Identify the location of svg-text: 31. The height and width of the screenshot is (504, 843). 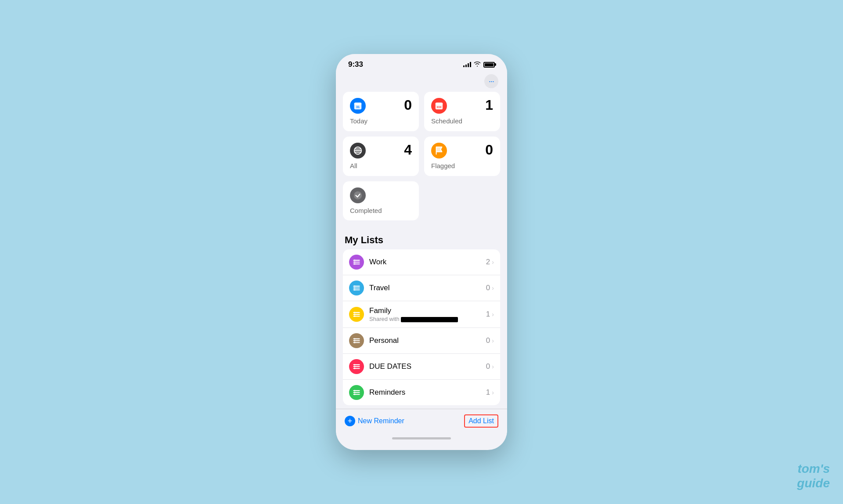
(358, 107).